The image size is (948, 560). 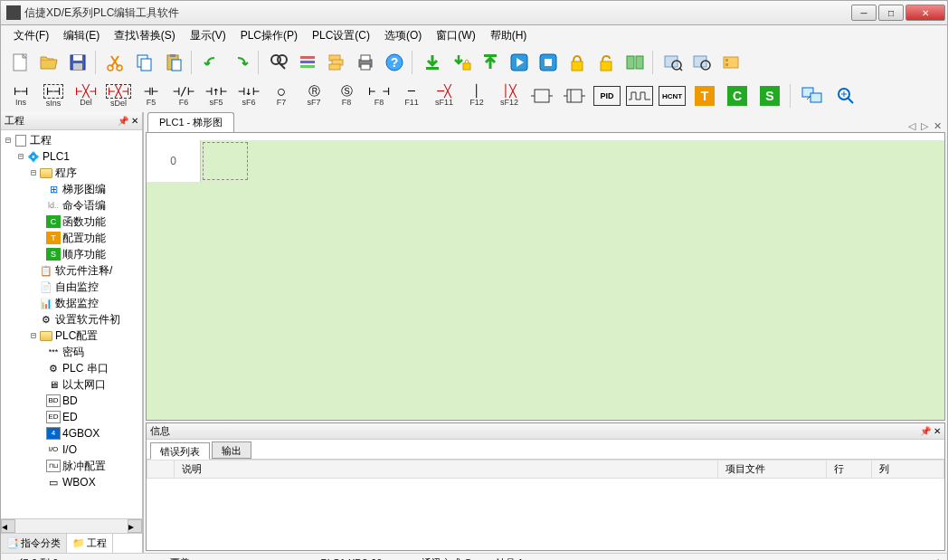 What do you see at coordinates (456, 36) in the screenshot?
I see `menu-window: 窗口(W)` at bounding box center [456, 36].